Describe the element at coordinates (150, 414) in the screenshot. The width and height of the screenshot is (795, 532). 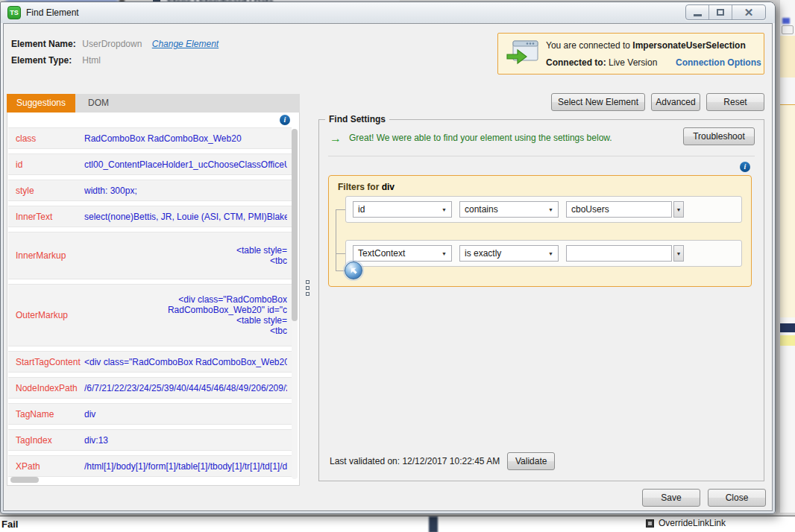
I see `suggestion-row-tagname: TagName div` at that location.